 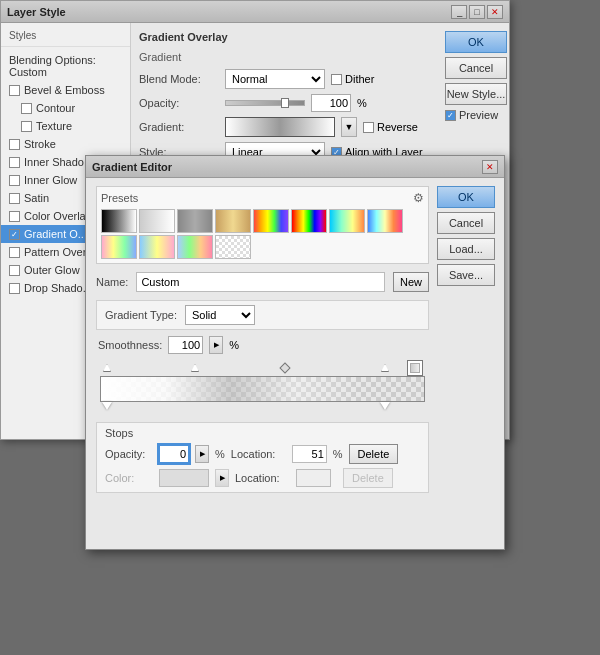 What do you see at coordinates (202, 454) in the screenshot?
I see `opacity-stop-arrow: ▶` at bounding box center [202, 454].